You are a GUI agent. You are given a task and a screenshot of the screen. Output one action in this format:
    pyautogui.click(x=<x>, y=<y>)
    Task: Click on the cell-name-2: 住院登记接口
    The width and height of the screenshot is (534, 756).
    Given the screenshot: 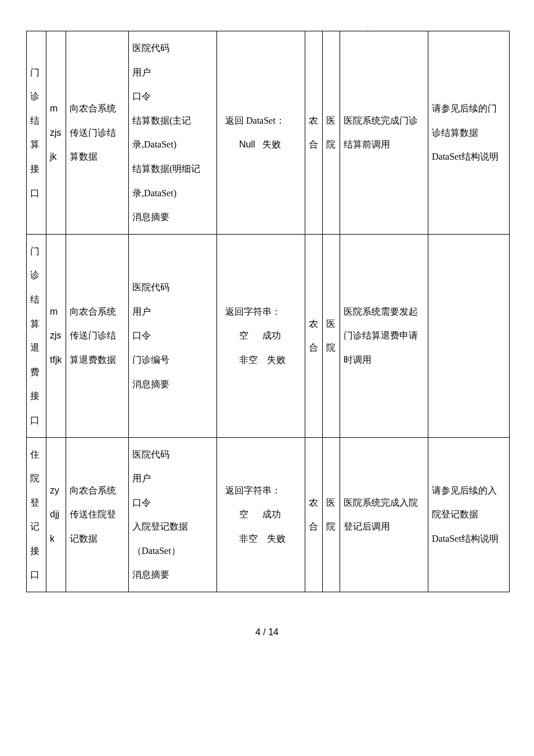 What is the action you would take?
    pyautogui.click(x=37, y=514)
    